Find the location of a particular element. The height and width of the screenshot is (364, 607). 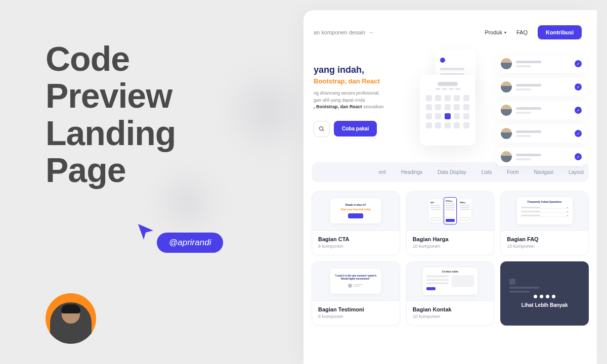

illustration-user-list: ✓ ✓ ✓ ✓ ✓ is located at coordinates (541, 113).